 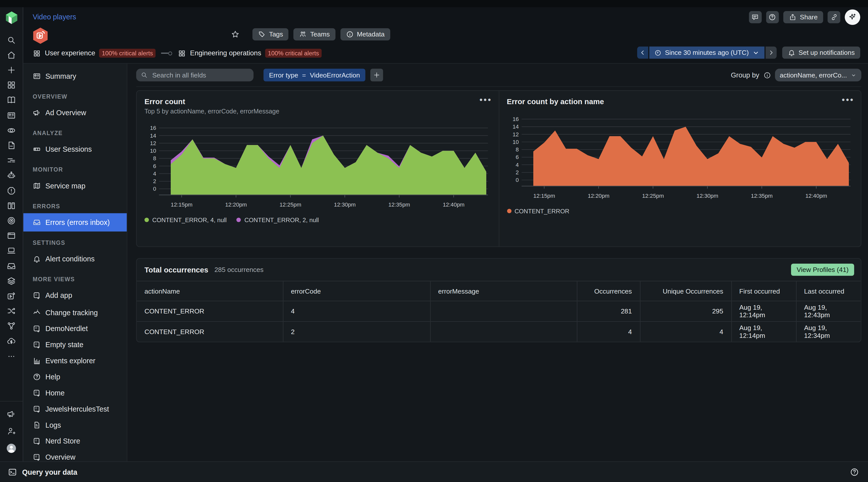 What do you see at coordinates (78, 222) in the screenshot?
I see `sidebar-item-label: Errors (errors inbox)` at bounding box center [78, 222].